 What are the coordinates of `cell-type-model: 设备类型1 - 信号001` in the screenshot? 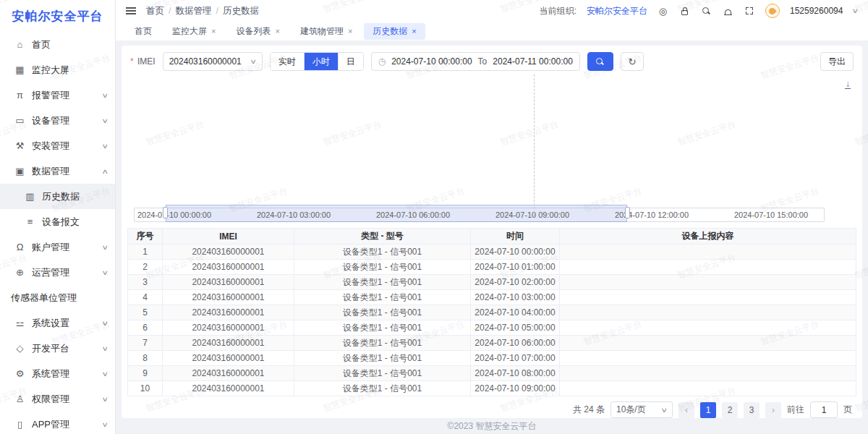 It's located at (383, 373).